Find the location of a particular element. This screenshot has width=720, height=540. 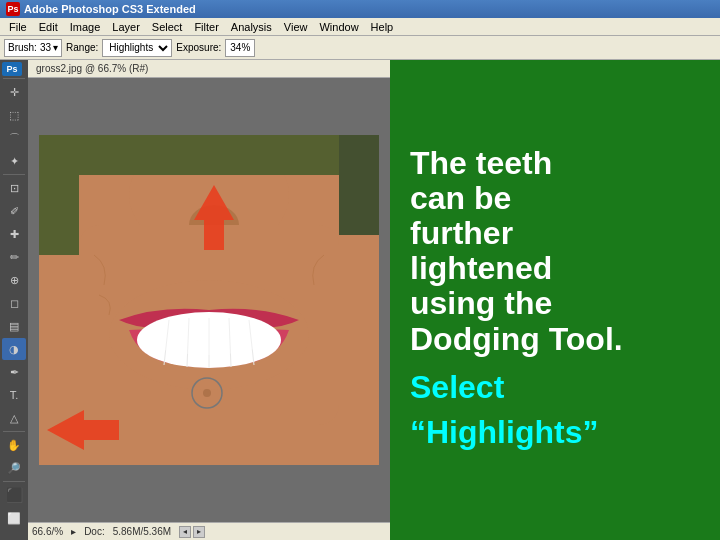

text-line1: The teeth is located at coordinates (481, 163).